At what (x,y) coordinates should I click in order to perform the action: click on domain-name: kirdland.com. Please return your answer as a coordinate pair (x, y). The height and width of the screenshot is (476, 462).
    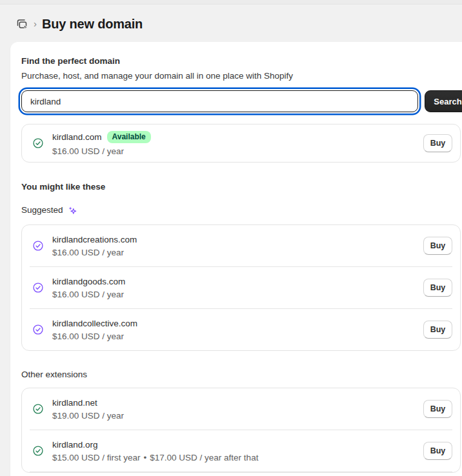
    Looking at the image, I should click on (77, 137).